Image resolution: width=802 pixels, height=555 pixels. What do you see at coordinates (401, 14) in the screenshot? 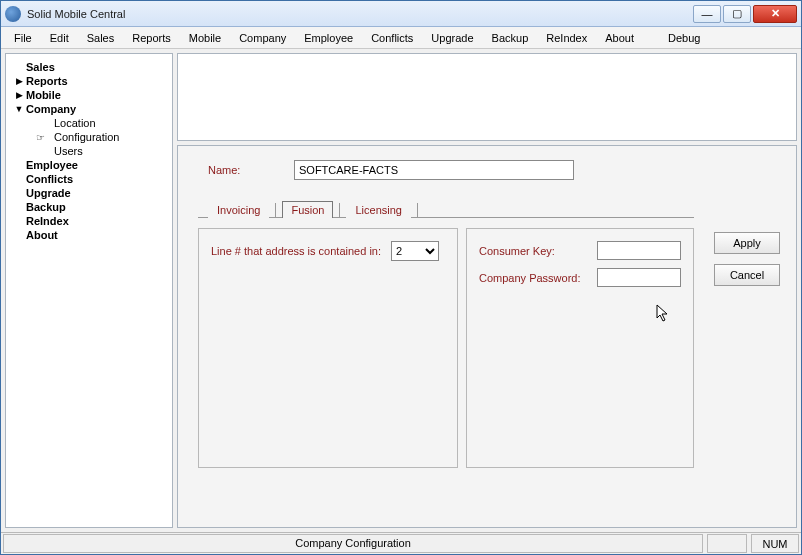
I see `title-bar: Solid Mobile Central — ▢ ✕` at bounding box center [401, 14].